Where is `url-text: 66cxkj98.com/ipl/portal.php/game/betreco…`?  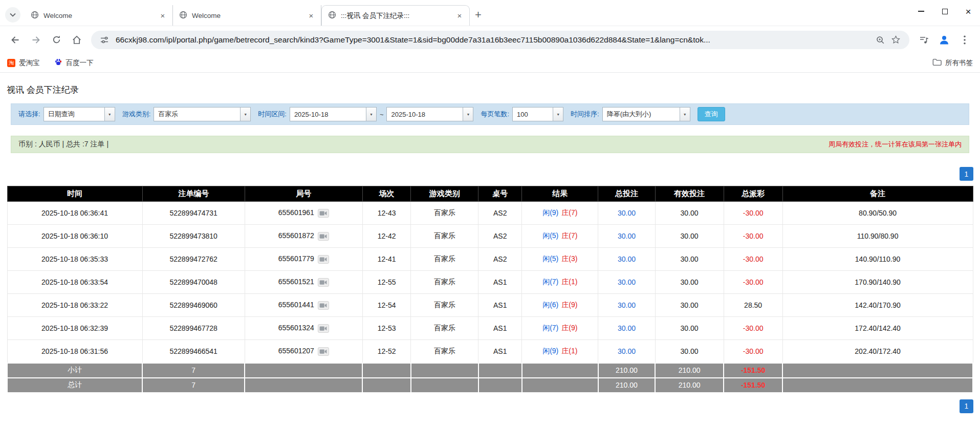
url-text: 66cxkj98.com/ipl/portal.php/game/betreco… is located at coordinates (492, 40).